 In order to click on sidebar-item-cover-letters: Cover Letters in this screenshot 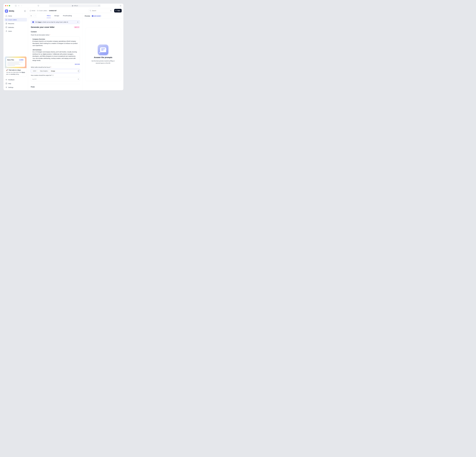, I will do `click(16, 20)`.